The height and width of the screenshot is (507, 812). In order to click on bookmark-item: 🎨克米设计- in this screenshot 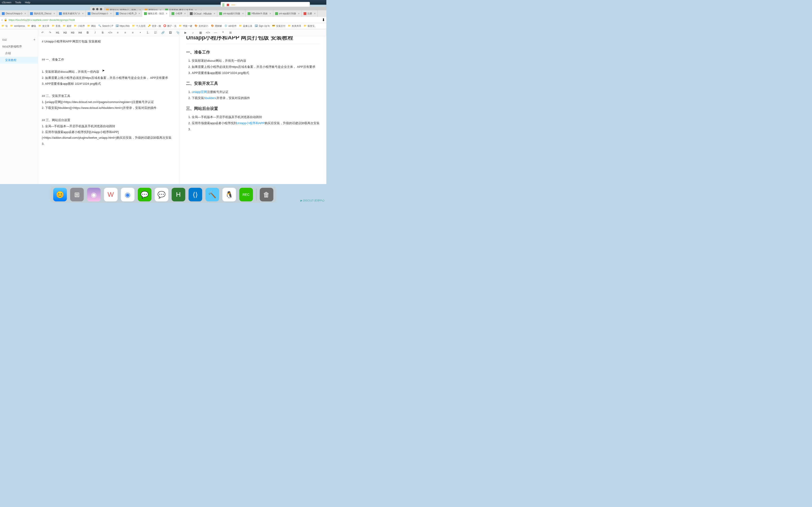, I will do `click(202, 26)`.